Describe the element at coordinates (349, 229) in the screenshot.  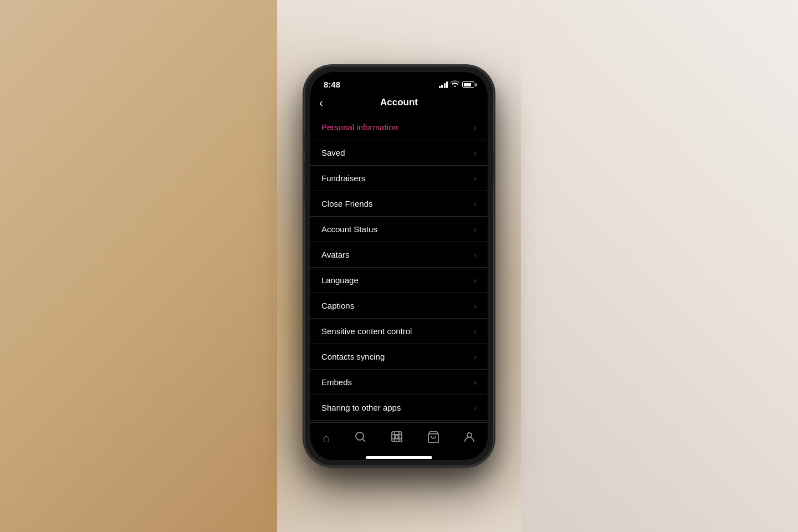
I see `menu-label-account-status: Account Status` at that location.